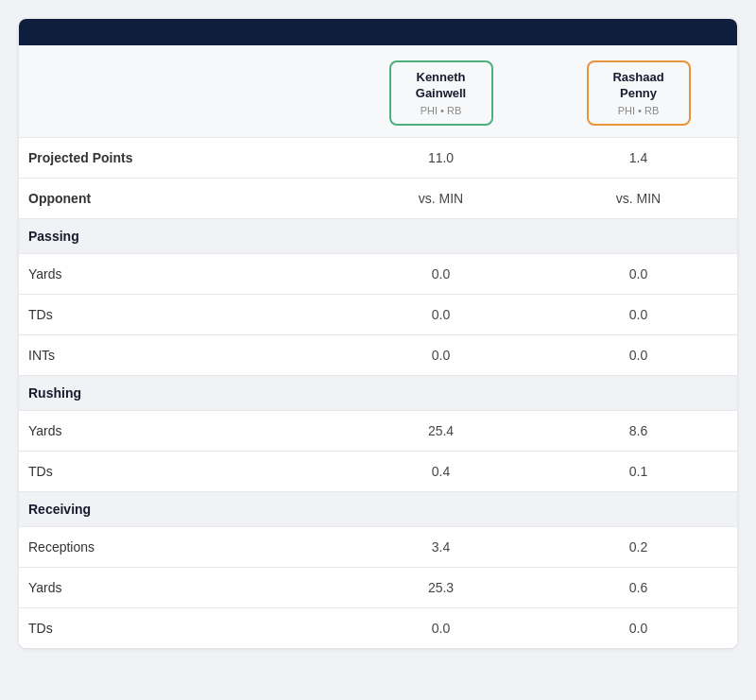 The width and height of the screenshot is (756, 700). I want to click on player1-value: 25.4, so click(440, 431).